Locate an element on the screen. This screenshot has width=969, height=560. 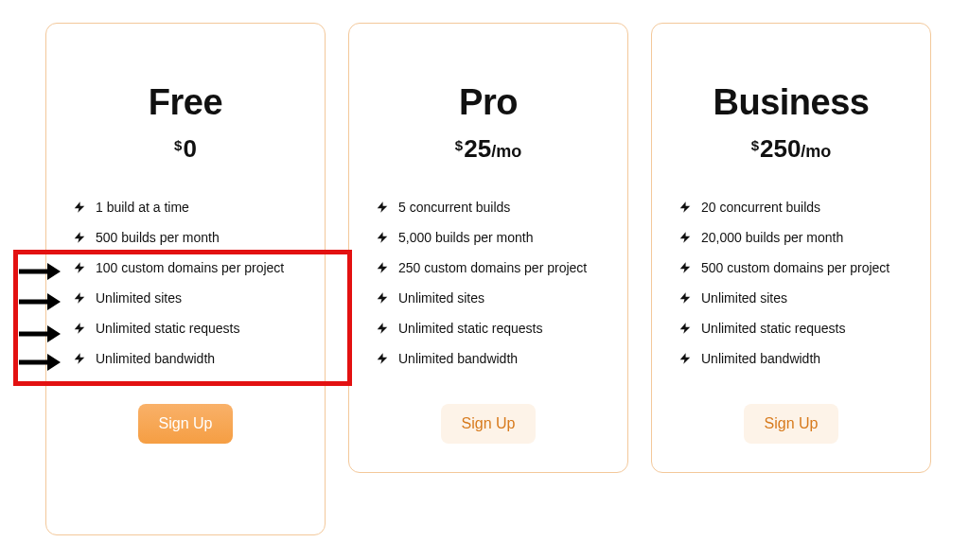
feature-item: 5,000 builds per month is located at coordinates (488, 237).